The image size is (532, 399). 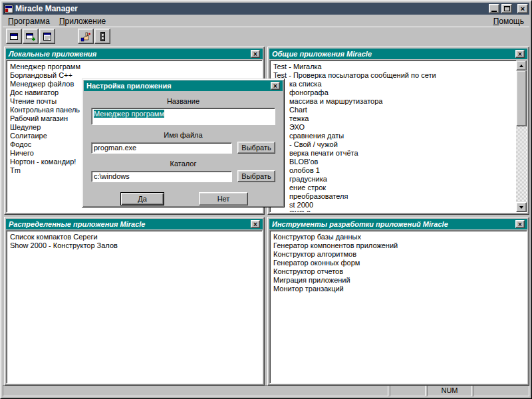 What do you see at coordinates (14, 36) in the screenshot?
I see `toolbar-new-button` at bounding box center [14, 36].